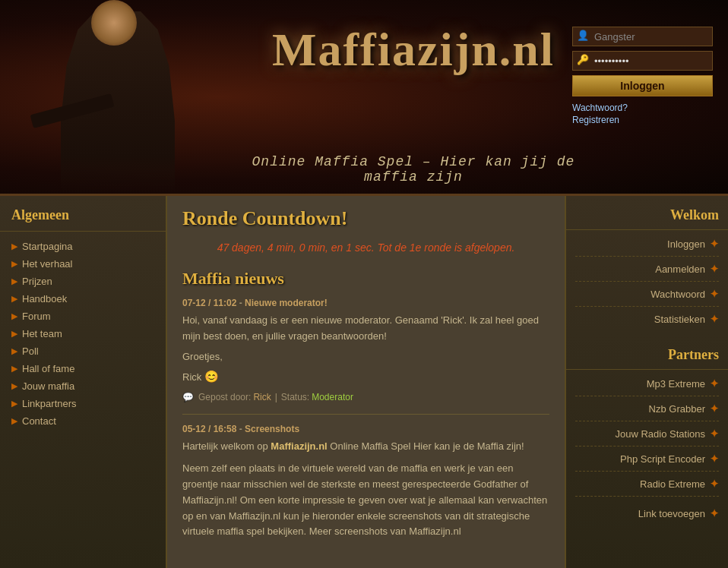 This screenshot has width=728, height=568. Describe the element at coordinates (366, 219) in the screenshot. I see `page-title: Ronde Countdown!` at that location.